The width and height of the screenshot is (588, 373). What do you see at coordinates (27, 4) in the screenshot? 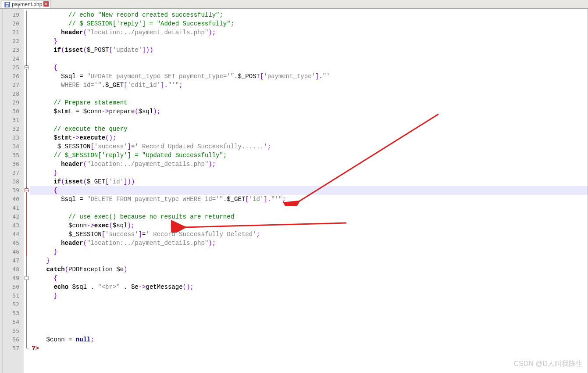
I see `tab-filename: payment.php` at bounding box center [27, 4].